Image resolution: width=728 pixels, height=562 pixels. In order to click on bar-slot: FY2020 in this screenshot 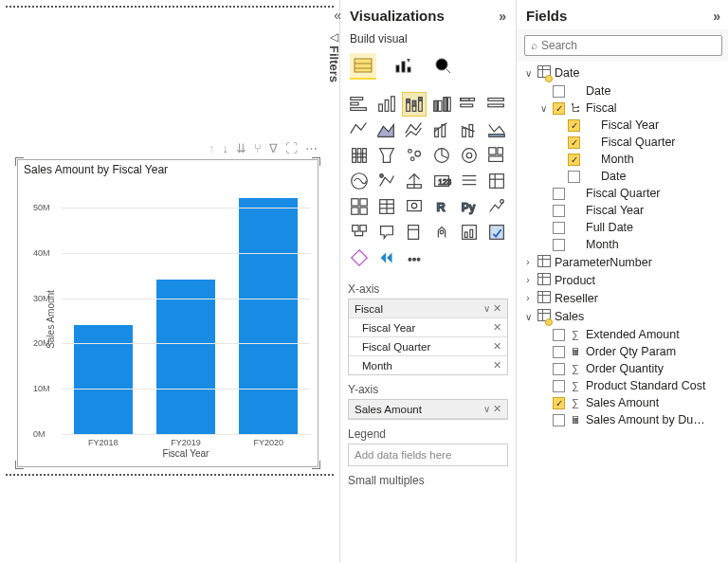, I will do `click(269, 309)`.